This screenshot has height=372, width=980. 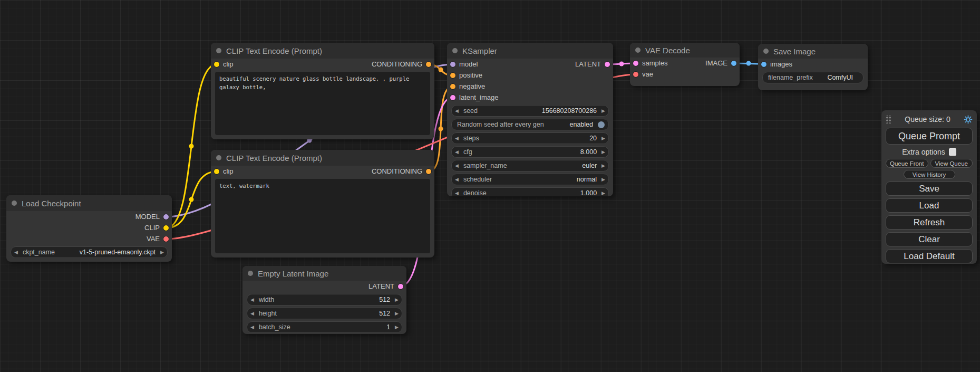 I want to click on widget-seed: ◀ seed 156680208700286 ▶, so click(x=530, y=111).